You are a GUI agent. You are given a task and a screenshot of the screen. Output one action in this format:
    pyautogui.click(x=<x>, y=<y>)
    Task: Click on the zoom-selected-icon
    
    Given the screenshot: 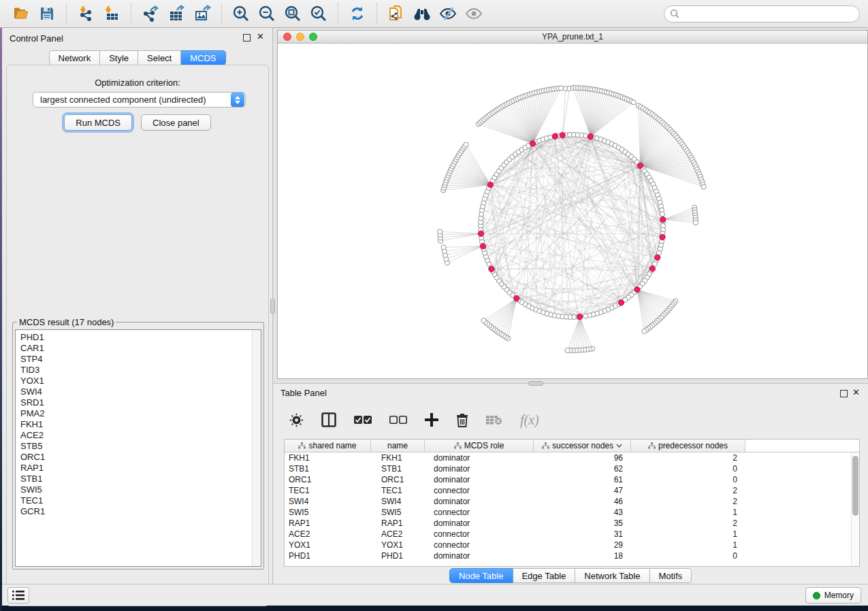 What is the action you would take?
    pyautogui.click(x=319, y=14)
    